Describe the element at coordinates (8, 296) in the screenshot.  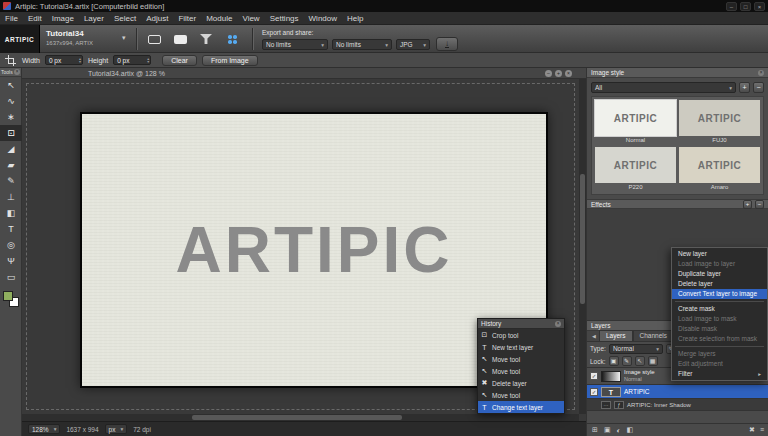
I see `foreground-color-swatch` at that location.